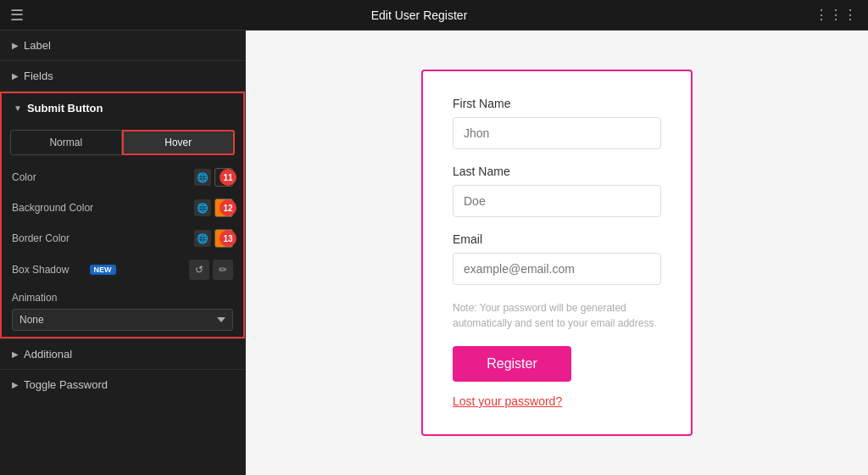 The image size is (868, 475). Describe the element at coordinates (122, 298) in the screenshot. I see `animation-label: Animation` at that location.